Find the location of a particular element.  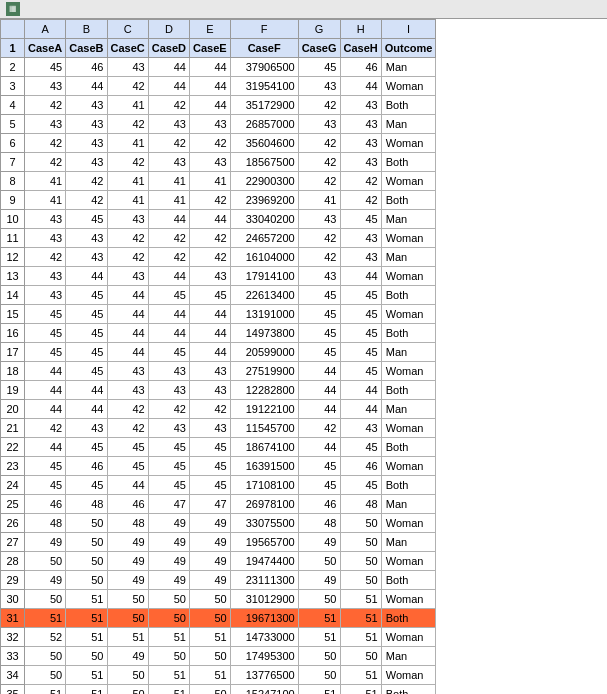

data-cell: 22613400 is located at coordinates (264, 296).